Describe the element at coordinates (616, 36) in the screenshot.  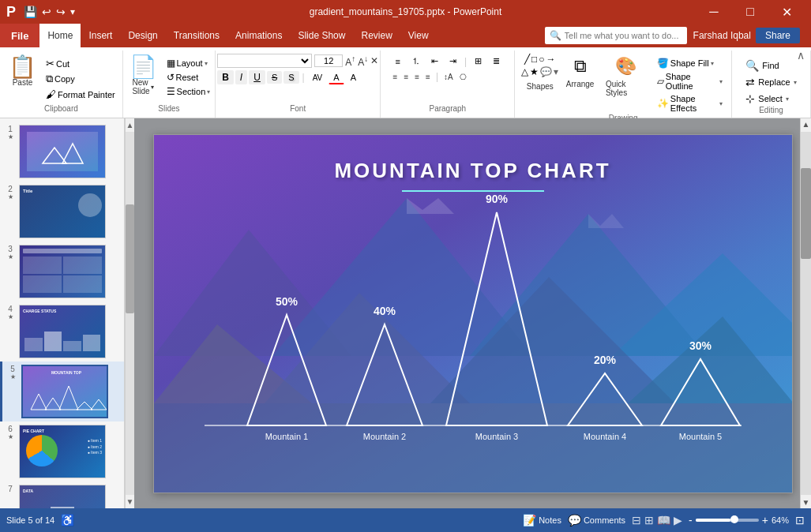
I see `search-box: 🔍` at that location.